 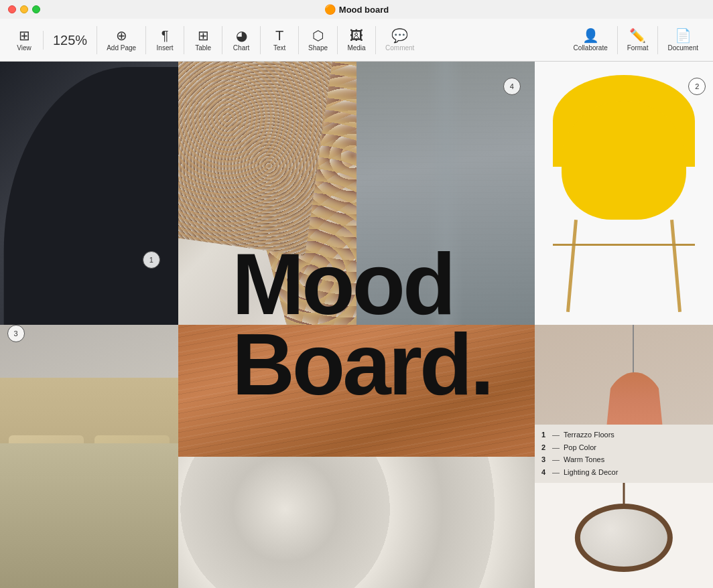 What do you see at coordinates (356, 9) in the screenshot?
I see `titlebar: 🟠 Mood board` at bounding box center [356, 9].